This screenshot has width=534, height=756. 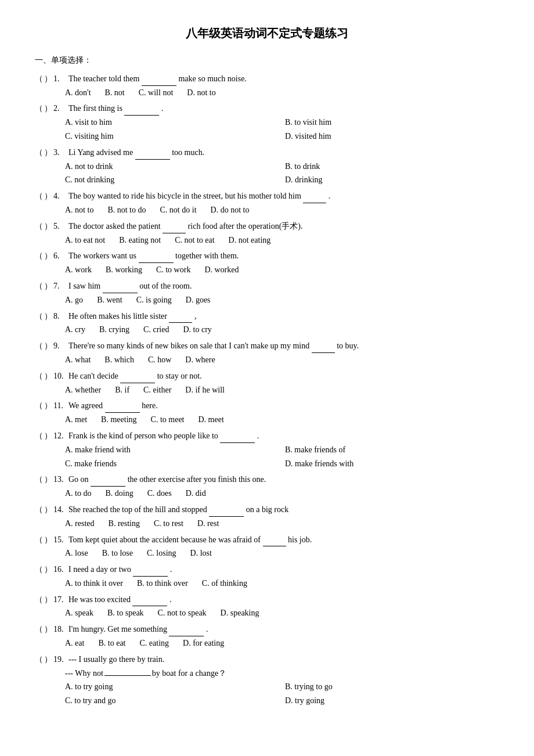 What do you see at coordinates (225, 584) in the screenshot?
I see `option: C. of thinking` at bounding box center [225, 584].